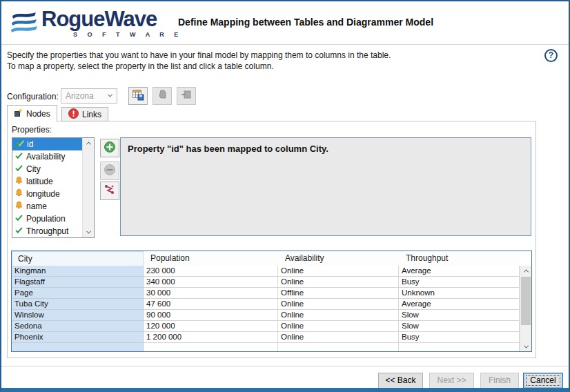  Describe the element at coordinates (199, 66) in the screenshot. I see `instructions-line-2: To map a property, select the property i…` at that location.